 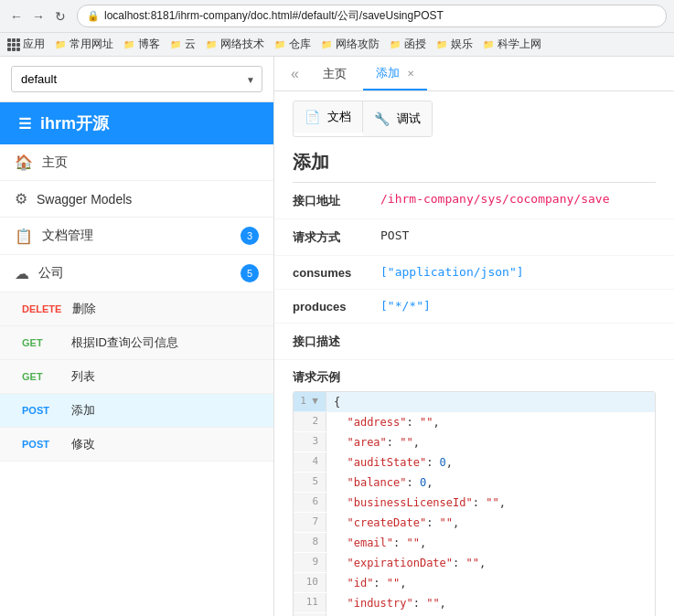 What do you see at coordinates (512, 44) in the screenshot?
I see `bookmark-9: 📁 科学上网` at bounding box center [512, 44].